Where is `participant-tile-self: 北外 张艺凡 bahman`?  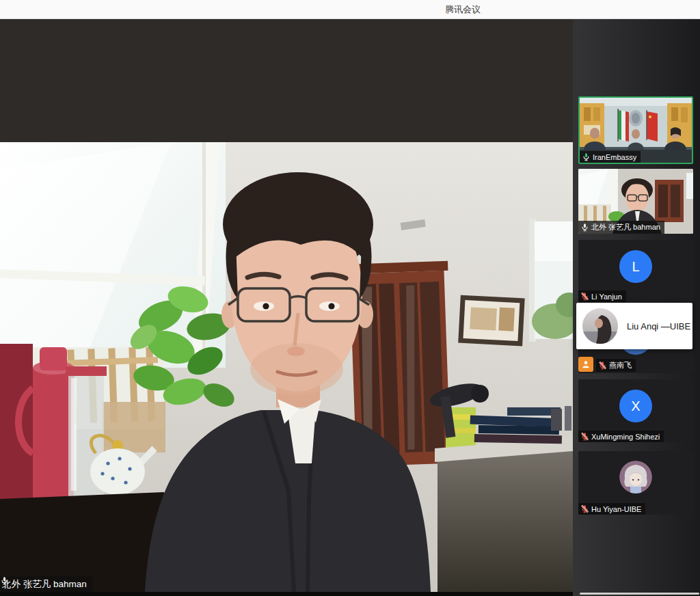
participant-tile-self: 北外 张艺凡 bahman is located at coordinates (636, 201).